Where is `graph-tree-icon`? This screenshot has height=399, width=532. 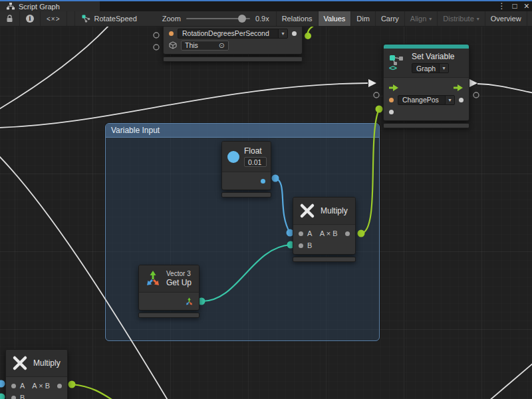
graph-tree-icon is located at coordinates (11, 7).